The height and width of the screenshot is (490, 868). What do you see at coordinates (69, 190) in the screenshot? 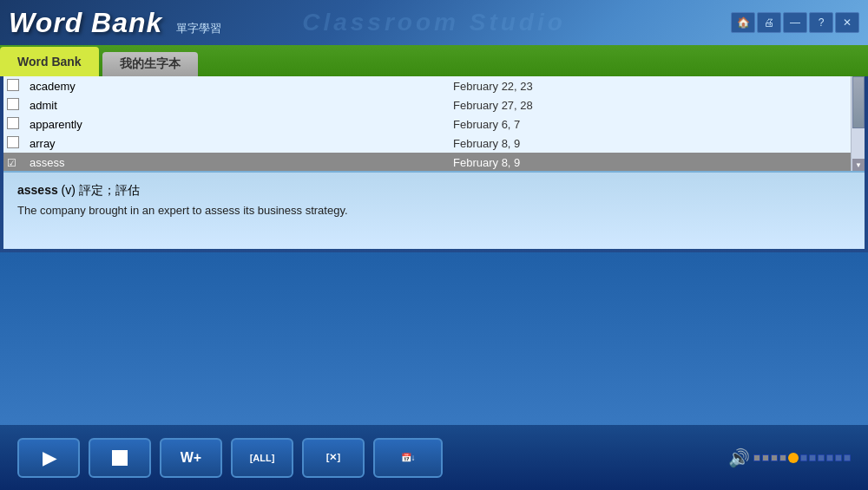
I see `def-pos: (v)` at bounding box center [69, 190].